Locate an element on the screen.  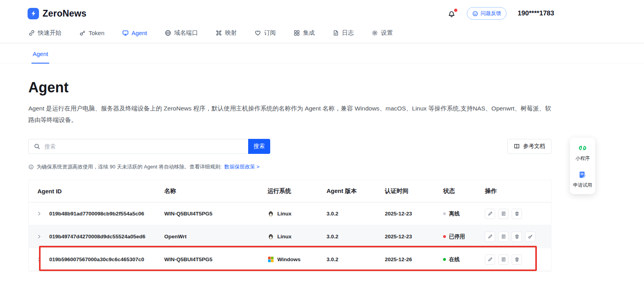
page-title: Agent is located at coordinates (322, 88).